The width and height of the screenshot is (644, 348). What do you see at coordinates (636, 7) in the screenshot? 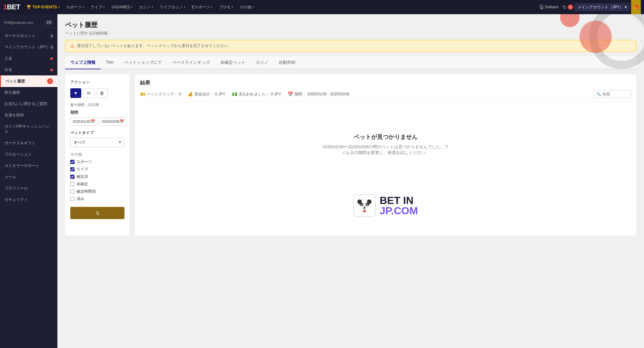
I see `gold-box: 🎁` at bounding box center [636, 7].